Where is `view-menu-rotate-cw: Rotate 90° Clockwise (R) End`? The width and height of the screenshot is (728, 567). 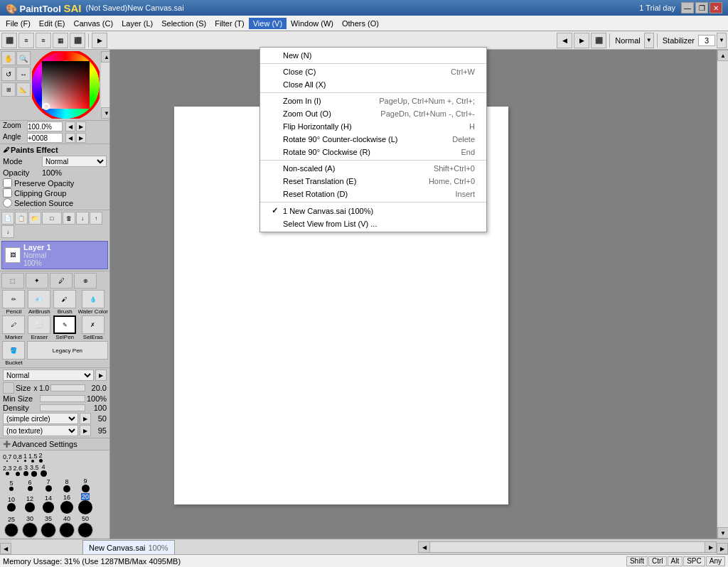
view-menu-rotate-cw: Rotate 90° Clockwise (R) End is located at coordinates (373, 152).